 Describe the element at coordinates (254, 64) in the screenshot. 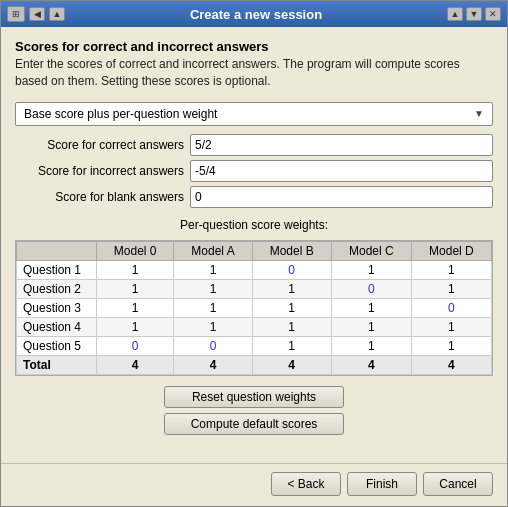

I see `section-header: Scores for correct and incorrect answers…` at that location.